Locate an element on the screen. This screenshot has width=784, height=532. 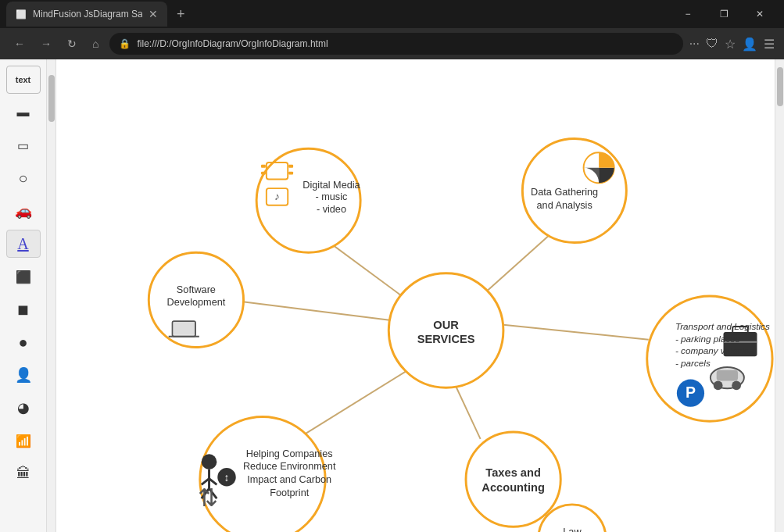
tab-title: MindFusion JsDiagram Sample - O... is located at coordinates (88, 14).